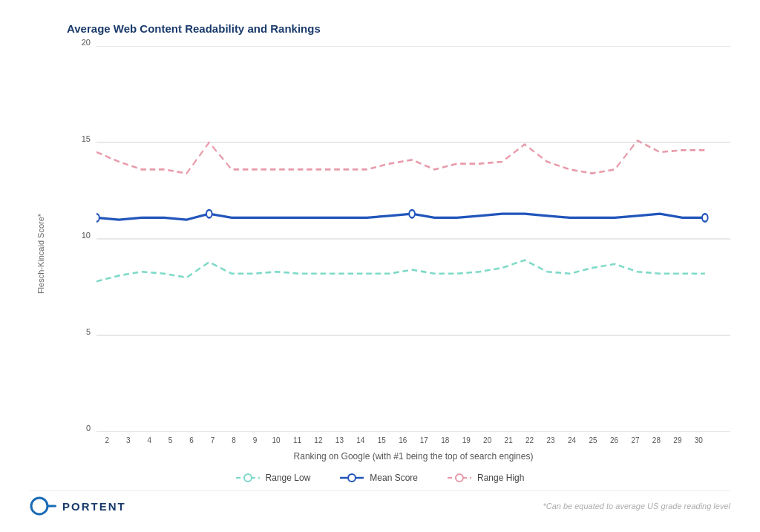 This screenshot has height=532, width=760. Describe the element at coordinates (466, 441) in the screenshot. I see `x-tick-19: 19` at that location.